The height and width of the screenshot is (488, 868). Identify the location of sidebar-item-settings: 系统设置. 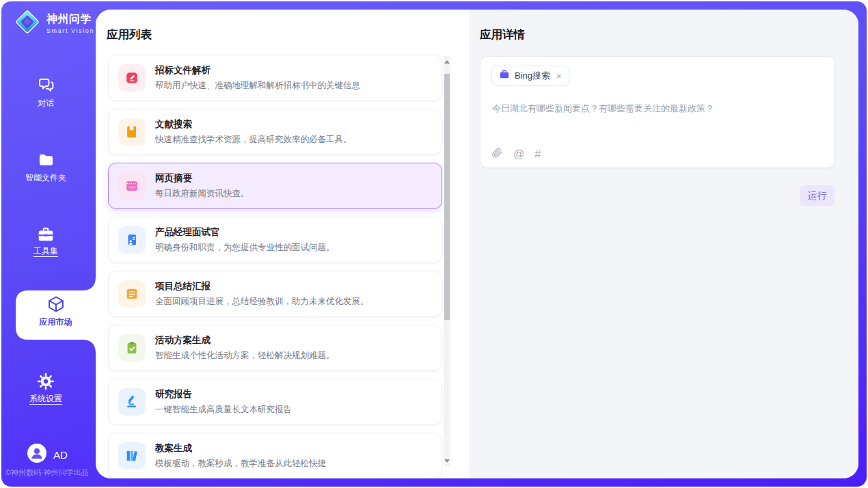
(46, 399).